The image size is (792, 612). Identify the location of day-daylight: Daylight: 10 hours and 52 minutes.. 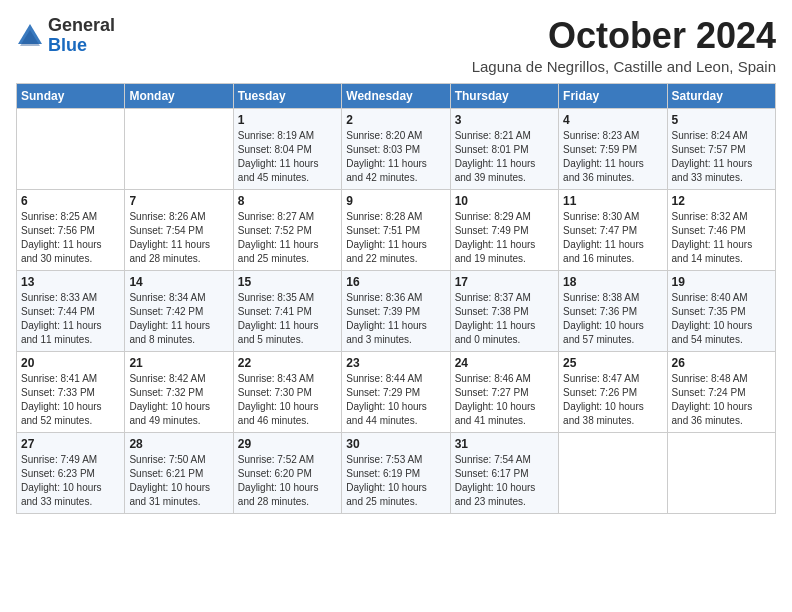
(62, 414).